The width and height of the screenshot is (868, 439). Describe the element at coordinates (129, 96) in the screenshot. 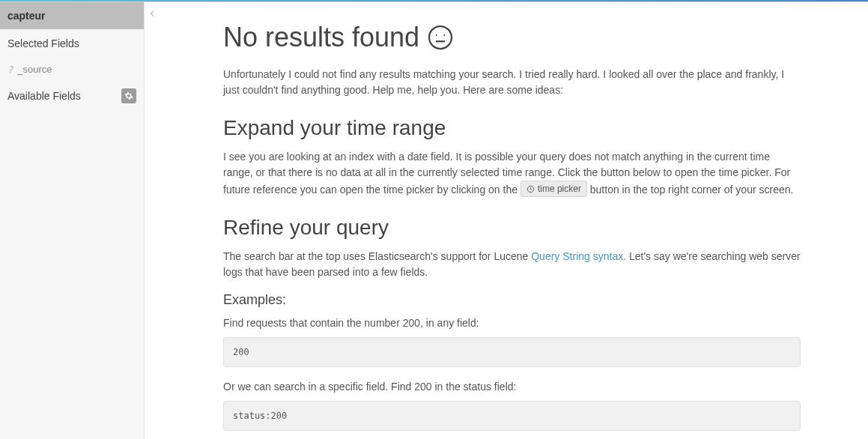

I see `gear-icon` at that location.